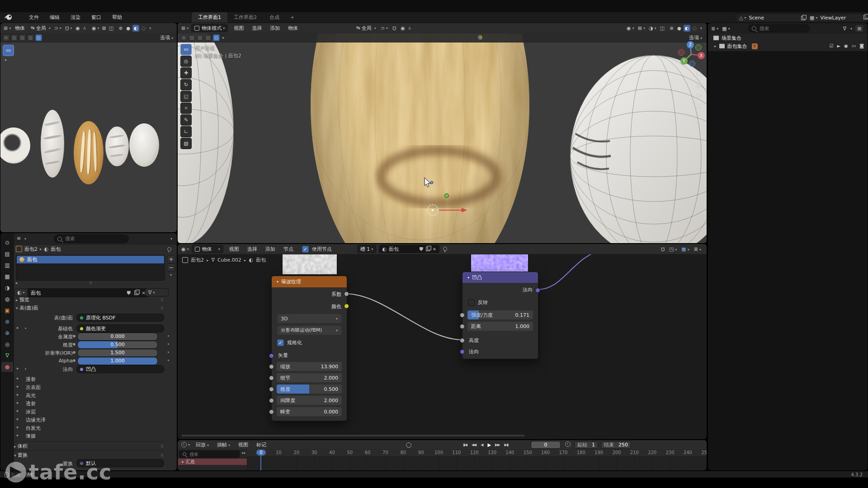  Describe the element at coordinates (274, 17) in the screenshot. I see `workspace-tab-2: 合成` at that location.